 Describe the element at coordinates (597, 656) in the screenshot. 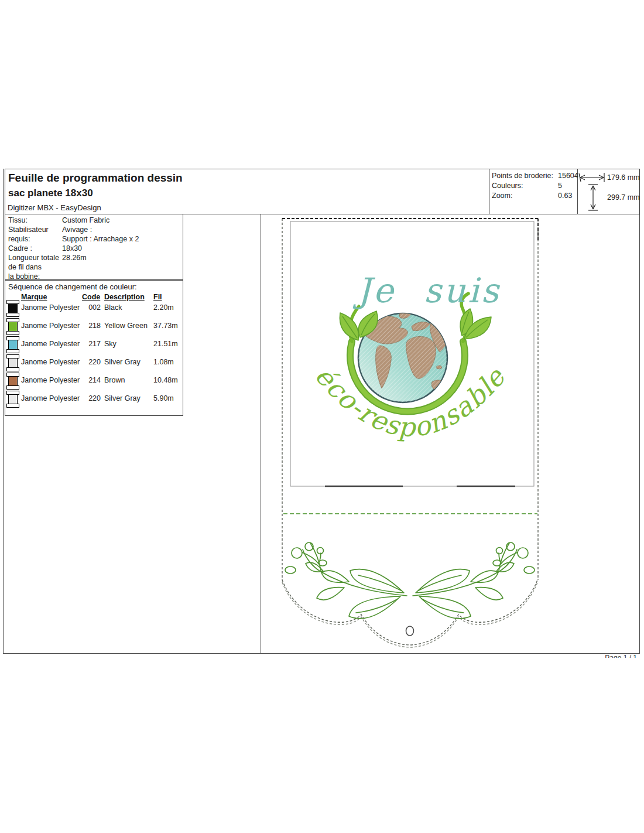

I see `footer: Page 1 / 1` at that location.